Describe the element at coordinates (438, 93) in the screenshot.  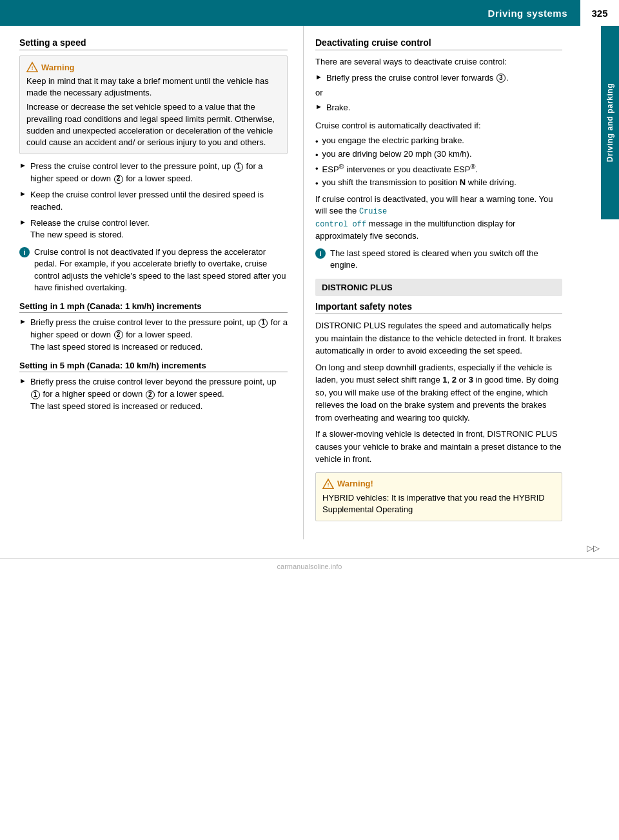
I see `or-text: or` at that location.